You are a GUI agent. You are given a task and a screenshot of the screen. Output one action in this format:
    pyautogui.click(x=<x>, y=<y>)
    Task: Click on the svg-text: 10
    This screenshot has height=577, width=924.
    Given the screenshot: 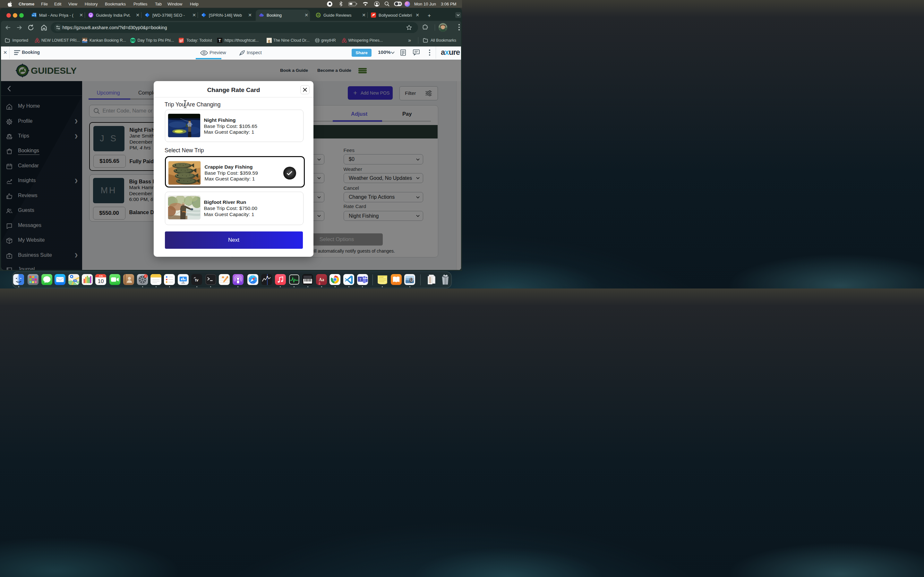 What is the action you would take?
    pyautogui.click(x=101, y=281)
    